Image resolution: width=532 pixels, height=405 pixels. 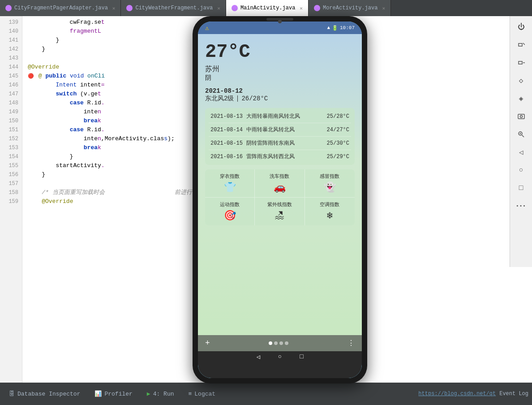 What do you see at coordinates (334, 116) in the screenshot?
I see `forecast-temp-0: 25/28°C` at bounding box center [334, 116].